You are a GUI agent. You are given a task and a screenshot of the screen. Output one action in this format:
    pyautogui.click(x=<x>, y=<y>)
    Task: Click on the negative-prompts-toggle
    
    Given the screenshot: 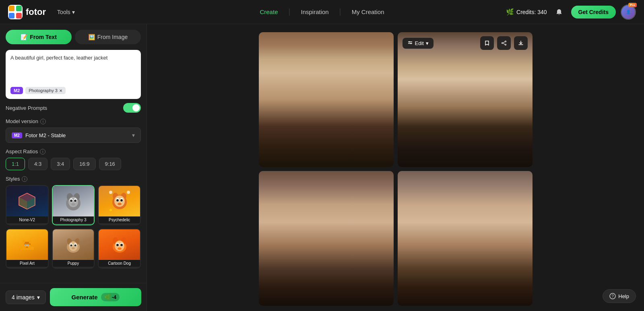 What is the action you would take?
    pyautogui.click(x=132, y=108)
    